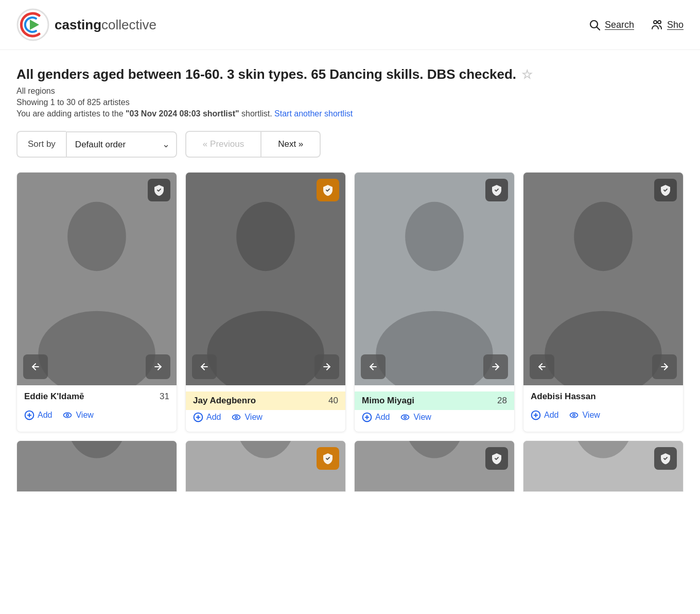 This screenshot has height=614, width=700. What do you see at coordinates (603, 397) in the screenshot?
I see `card-name-row: Adebisi Hassan` at bounding box center [603, 397].